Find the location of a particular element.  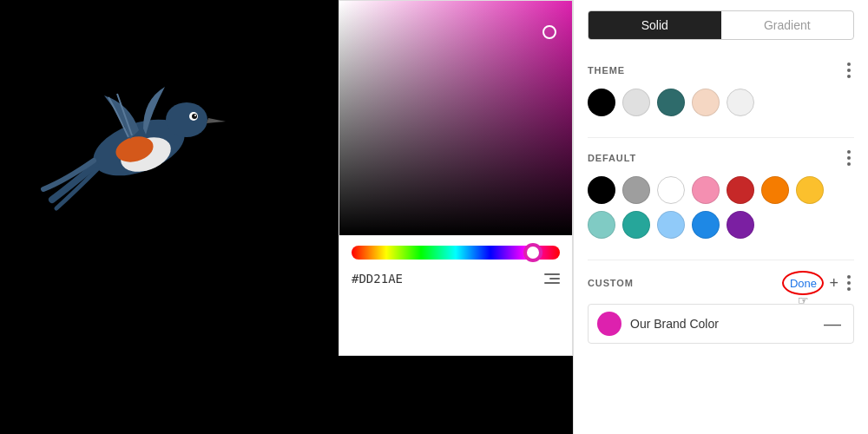

swatch-white-default is located at coordinates (671, 190).